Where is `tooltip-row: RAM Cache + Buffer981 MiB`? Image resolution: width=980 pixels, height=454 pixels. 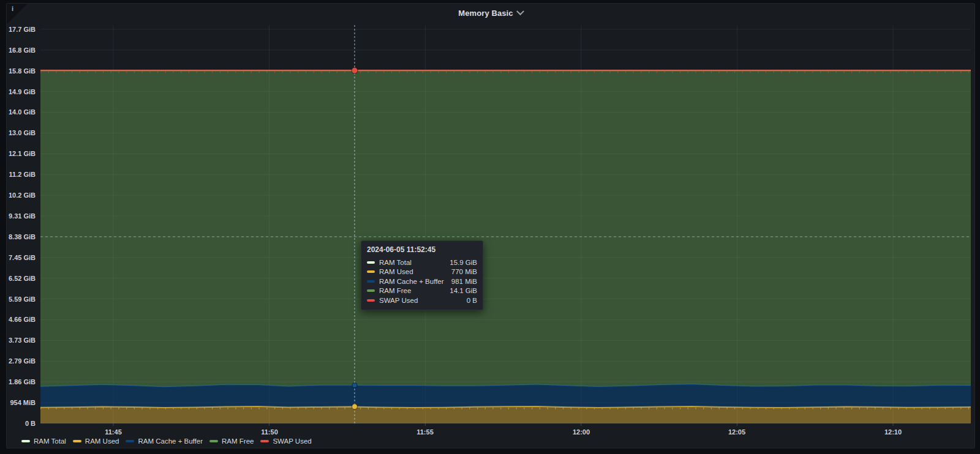
tooltip-row: RAM Cache + Buffer981 MiB is located at coordinates (422, 281).